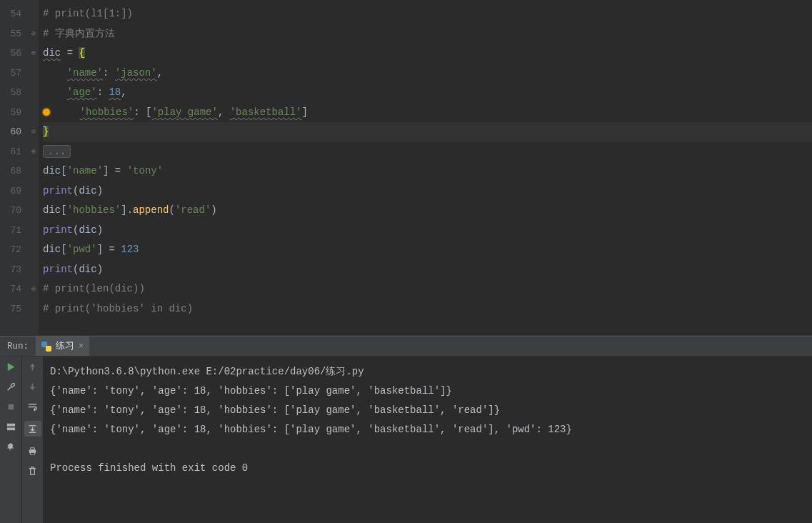  What do you see at coordinates (11, 407) in the screenshot?
I see `stop-icon` at bounding box center [11, 407].